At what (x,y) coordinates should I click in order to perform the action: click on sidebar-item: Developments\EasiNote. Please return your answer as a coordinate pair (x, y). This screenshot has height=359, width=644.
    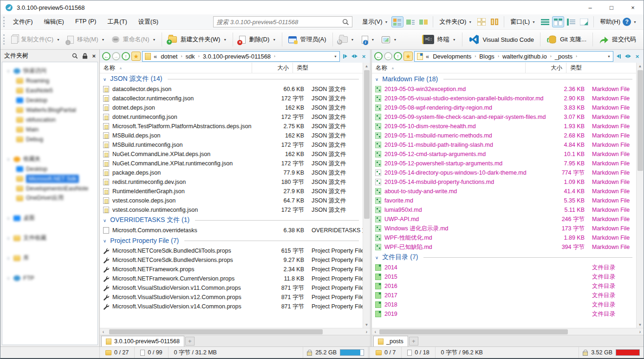
    Looking at the image, I should click on (50, 189).